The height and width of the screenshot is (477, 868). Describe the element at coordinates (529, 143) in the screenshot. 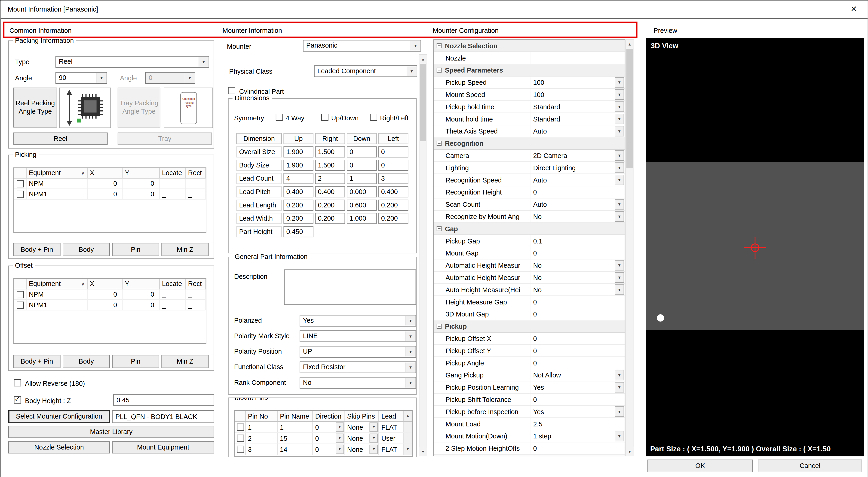

I see `config-category-recognition: Recognition` at that location.